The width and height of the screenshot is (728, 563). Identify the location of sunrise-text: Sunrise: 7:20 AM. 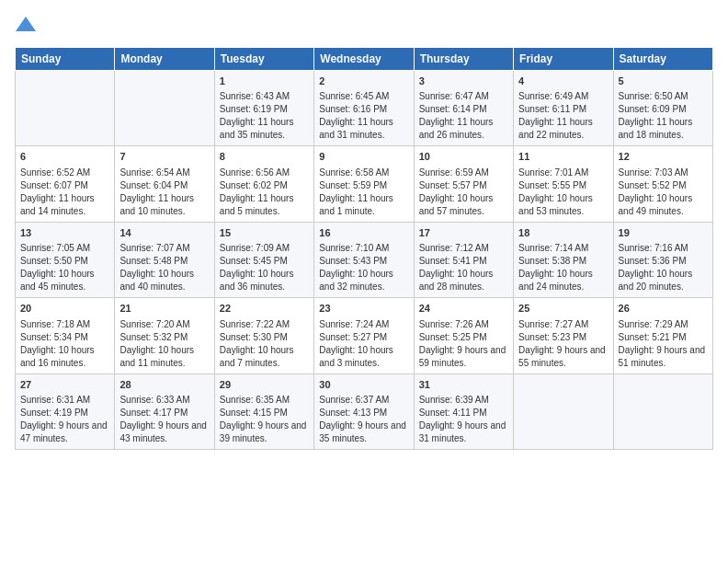
(154, 324).